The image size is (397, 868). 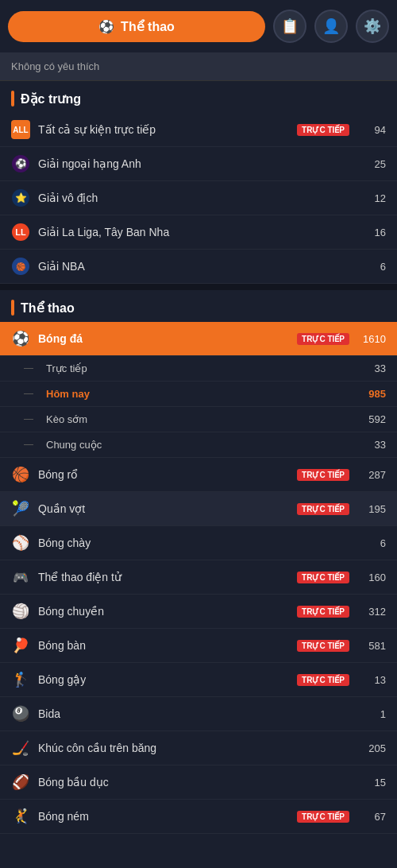 I want to click on golf-icon: 🏌️, so click(x=21, y=680).